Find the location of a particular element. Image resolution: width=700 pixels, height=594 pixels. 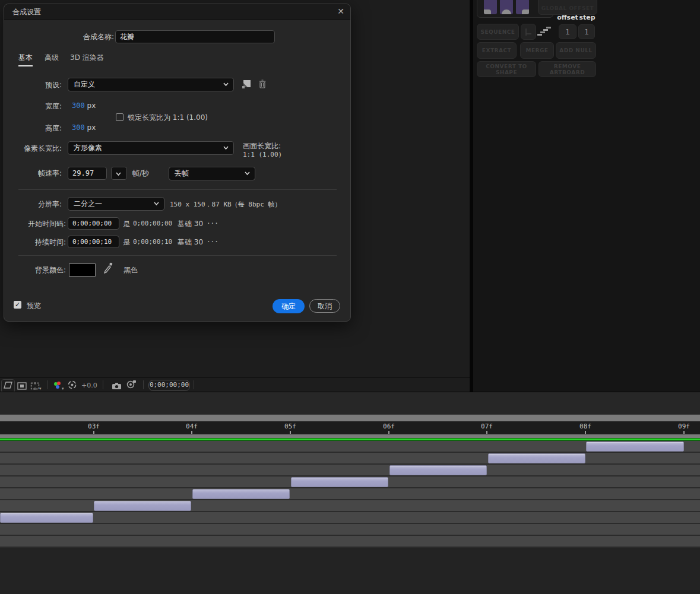

composition-name-label: 合成名称: is located at coordinates (99, 37).